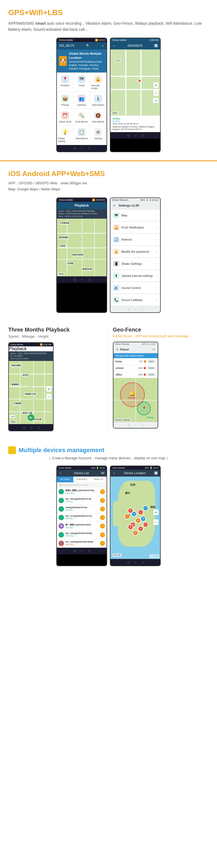  Describe the element at coordinates (65, 82) in the screenshot. I see `menu-item-position: 📍 Position` at that location.